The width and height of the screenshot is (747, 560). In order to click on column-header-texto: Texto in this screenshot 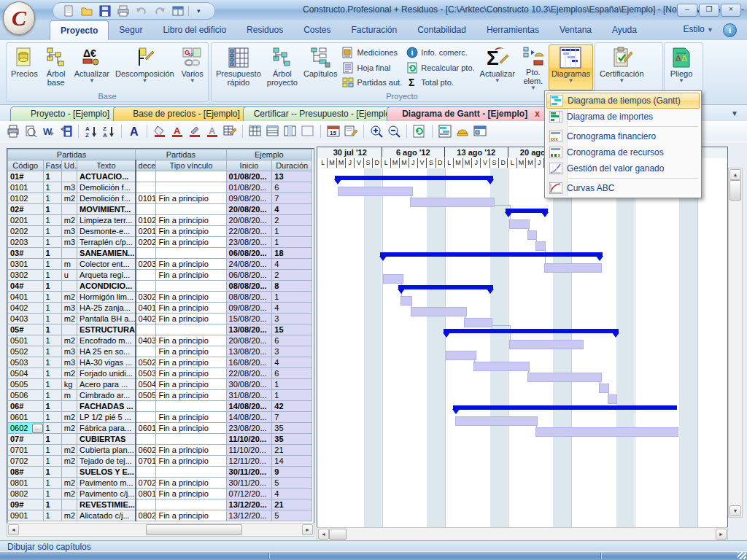, I will do `click(107, 166)`.